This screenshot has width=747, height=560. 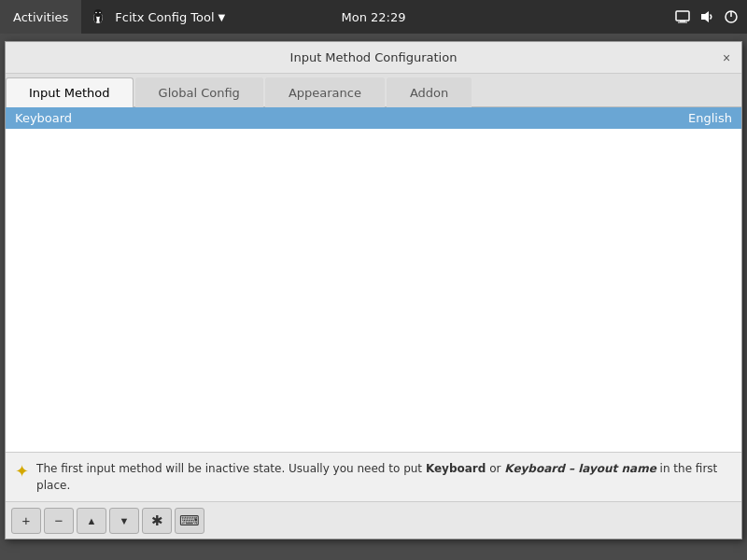 I want to click on tab-input-method-label: Input Method, so click(x=69, y=93).